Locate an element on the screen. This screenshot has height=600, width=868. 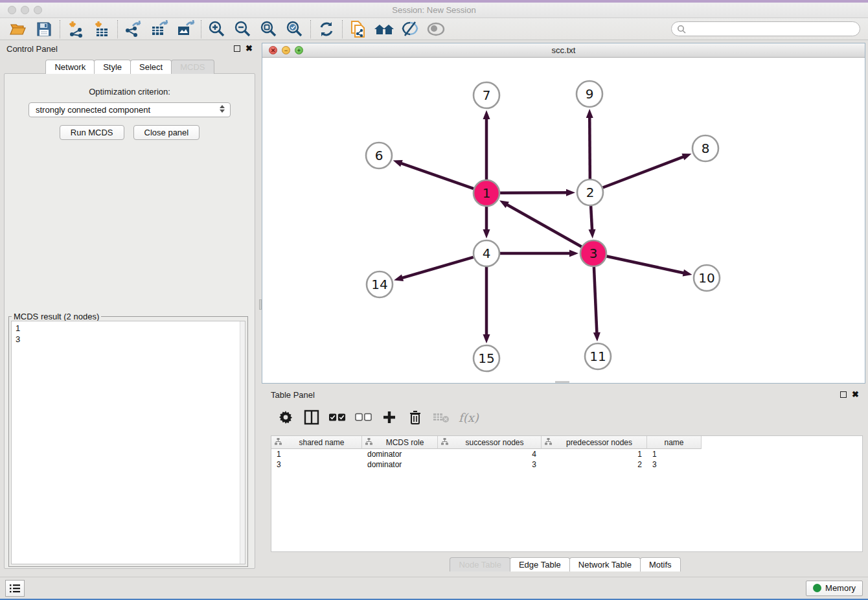
column-header: predecessor nodes is located at coordinates (595, 443).